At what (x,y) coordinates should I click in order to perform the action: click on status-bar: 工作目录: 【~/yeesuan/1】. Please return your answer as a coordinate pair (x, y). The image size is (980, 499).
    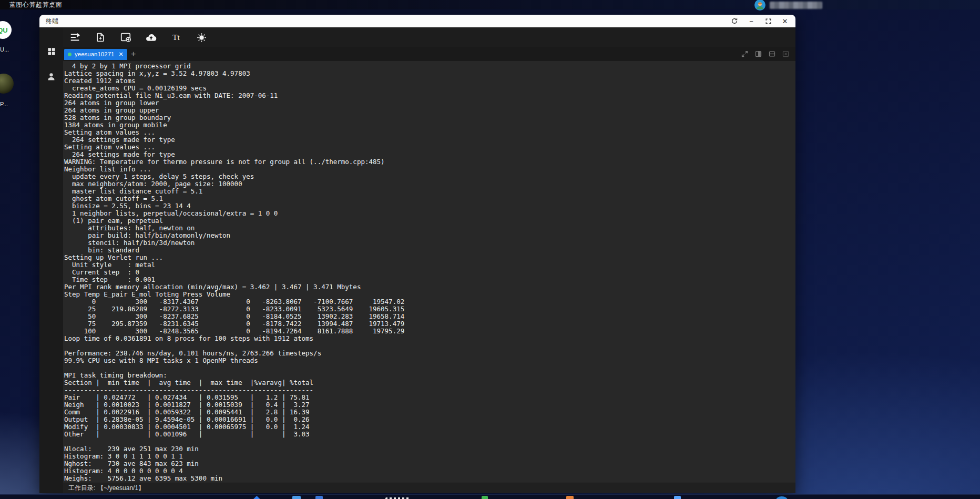
    Looking at the image, I should click on (429, 488).